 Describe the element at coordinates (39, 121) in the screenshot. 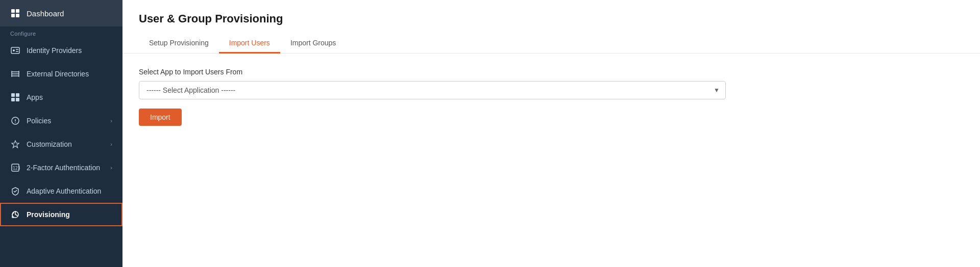

I see `sidebar-item-label: Policies` at that location.